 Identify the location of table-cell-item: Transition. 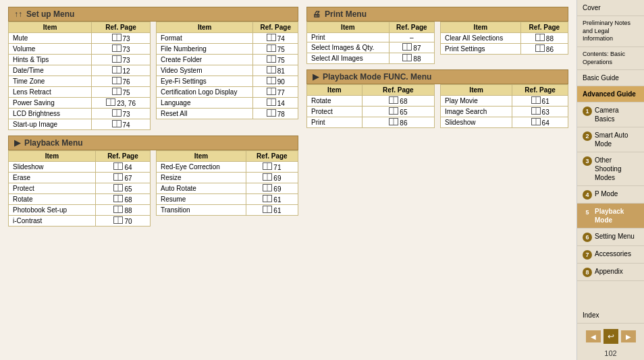
(201, 210).